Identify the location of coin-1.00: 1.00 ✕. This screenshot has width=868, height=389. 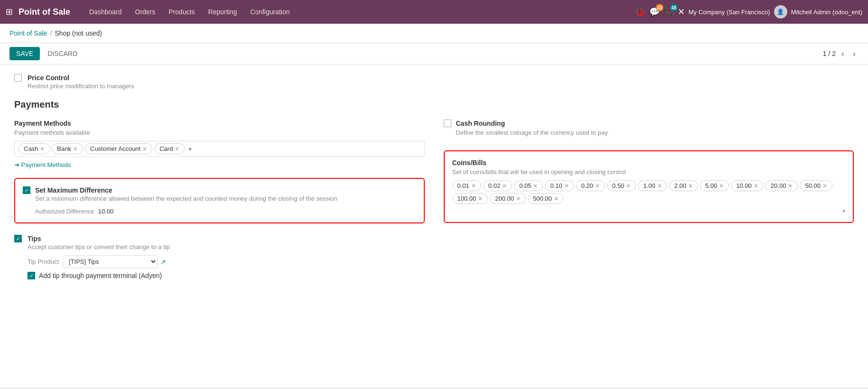
(652, 186).